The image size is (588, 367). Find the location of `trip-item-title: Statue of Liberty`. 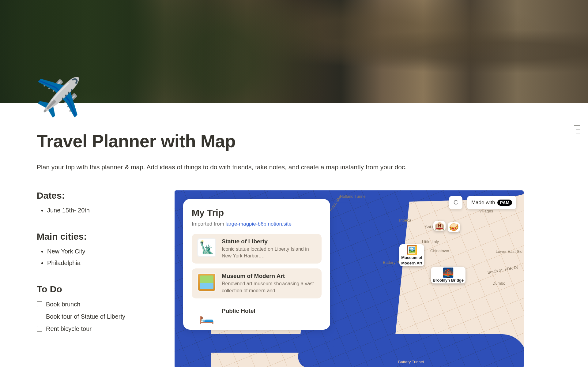

trip-item-title: Statue of Liberty is located at coordinates (269, 242).